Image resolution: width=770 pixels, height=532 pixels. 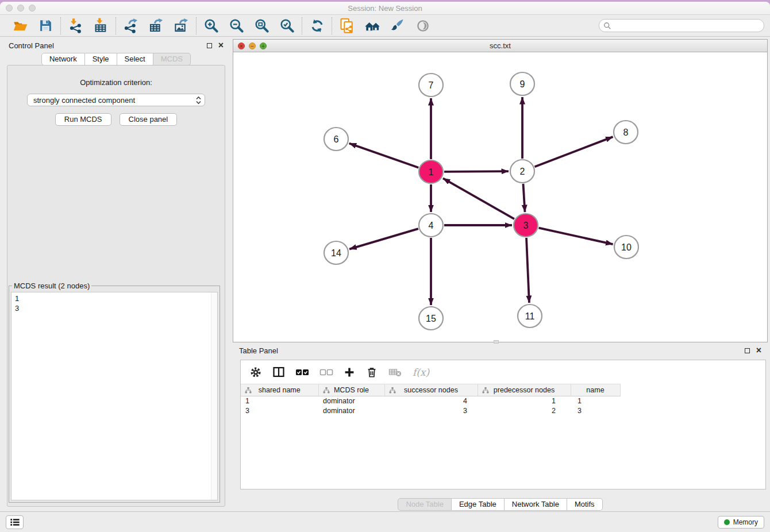 I want to click on zoom-out-button, so click(x=237, y=25).